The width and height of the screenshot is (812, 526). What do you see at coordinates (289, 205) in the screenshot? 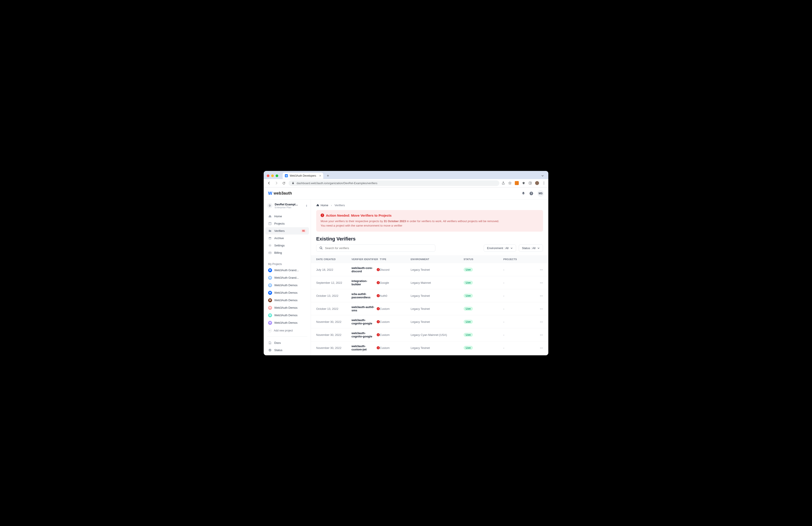
I see `org-info: DevRel Exampl... Enterprise Plan` at bounding box center [289, 205].